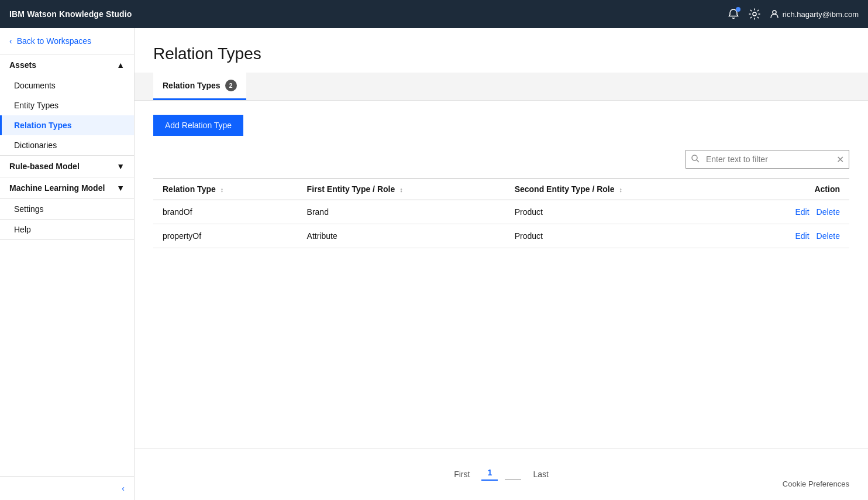 This screenshot has height=500, width=868. Describe the element at coordinates (67, 85) in the screenshot. I see `sidebar-item-documents: Documents` at that location.